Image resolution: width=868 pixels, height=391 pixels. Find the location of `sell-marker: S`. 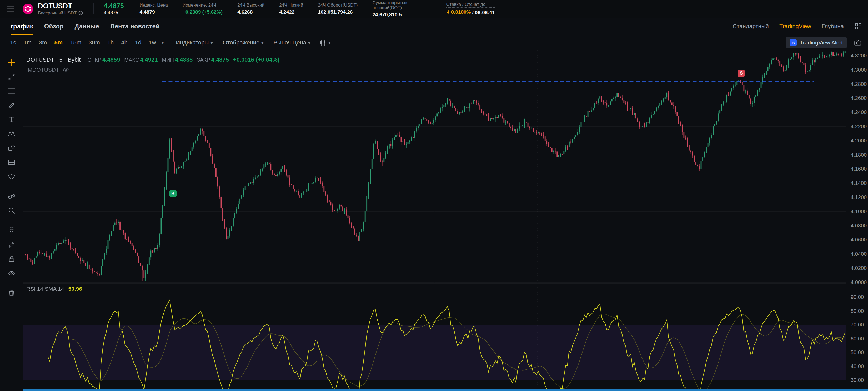

sell-marker: S is located at coordinates (741, 73).